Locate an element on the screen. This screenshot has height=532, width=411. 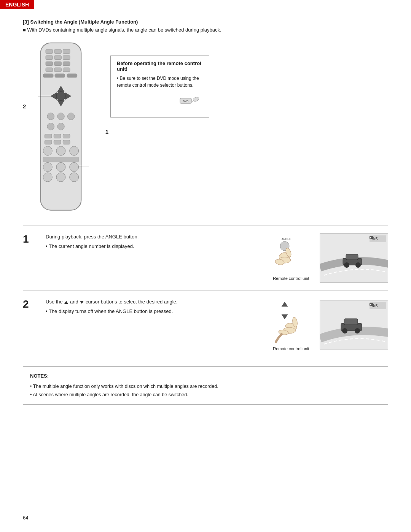
step2-hand-illustration: Remote control unit is located at coordinates (291, 325).